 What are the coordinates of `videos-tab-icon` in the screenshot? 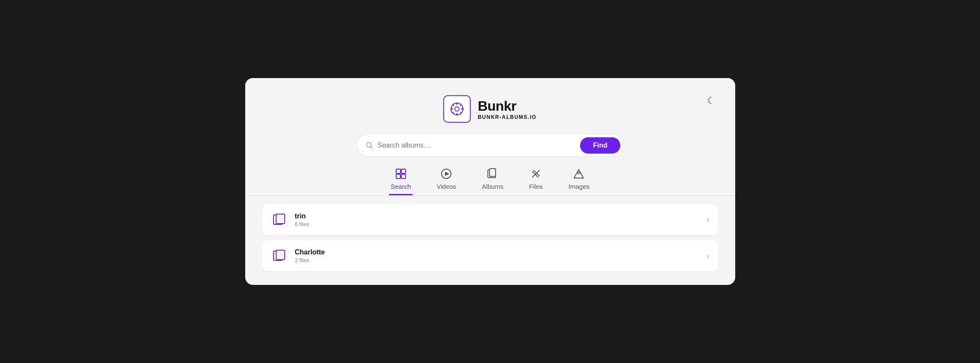 It's located at (446, 174).